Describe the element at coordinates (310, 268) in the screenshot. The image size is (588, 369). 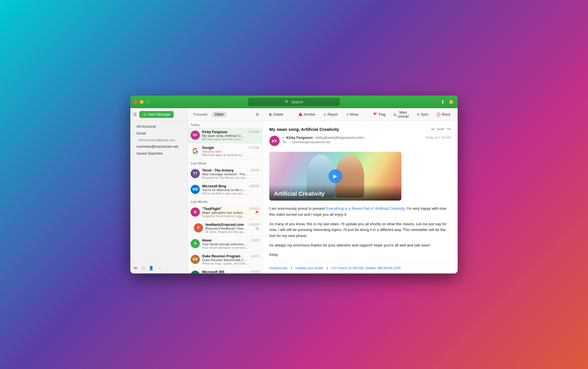
I see `update-profile-link: Update your profile` at that location.